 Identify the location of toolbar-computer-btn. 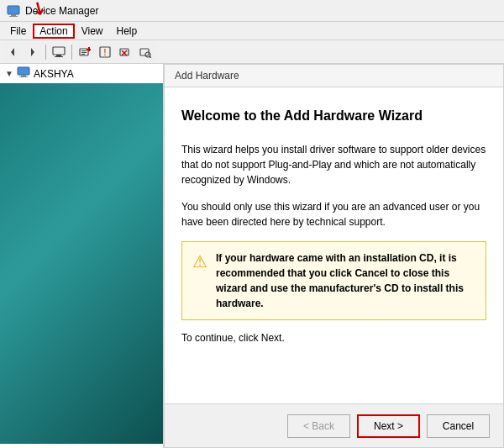
(59, 52).